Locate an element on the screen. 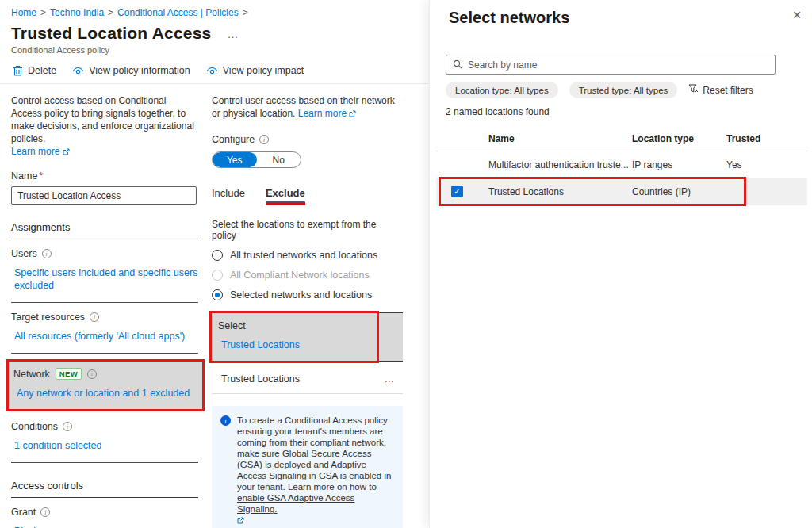  cell-name: Trusted Locations is located at coordinates (560, 192).